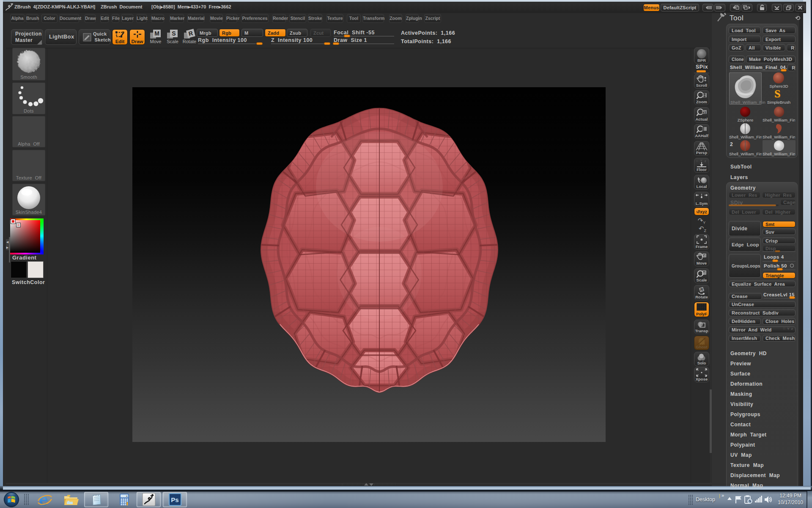 This screenshot has width=812, height=508. I want to click on svg-text: R, so click(702, 290).